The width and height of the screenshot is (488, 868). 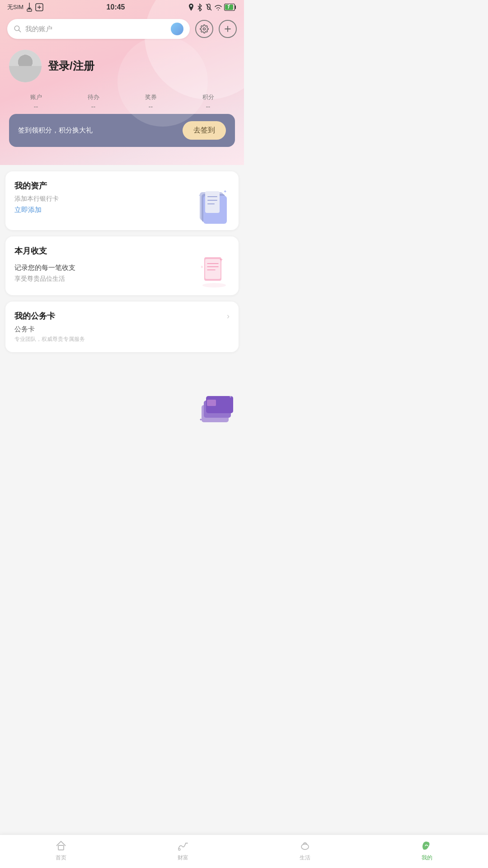 I want to click on avatar, so click(x=25, y=66).